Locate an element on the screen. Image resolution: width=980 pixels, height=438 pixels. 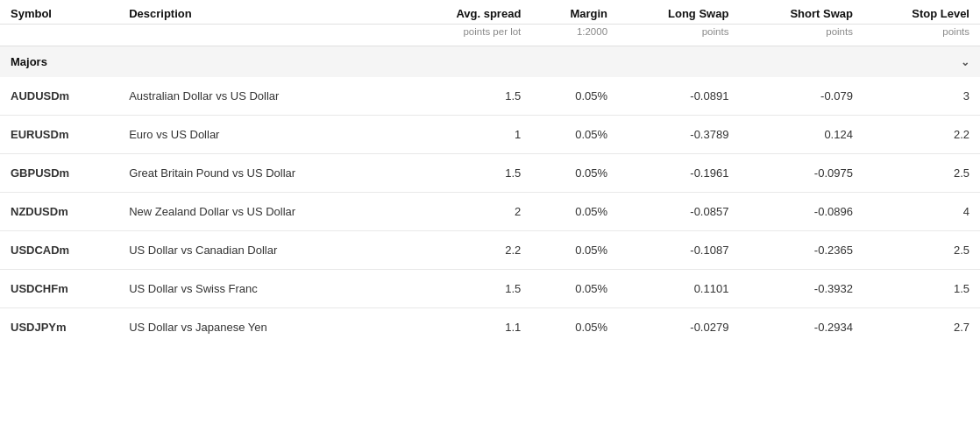
cell-description: Australian Dollar vs US Dollar is located at coordinates (261, 96).